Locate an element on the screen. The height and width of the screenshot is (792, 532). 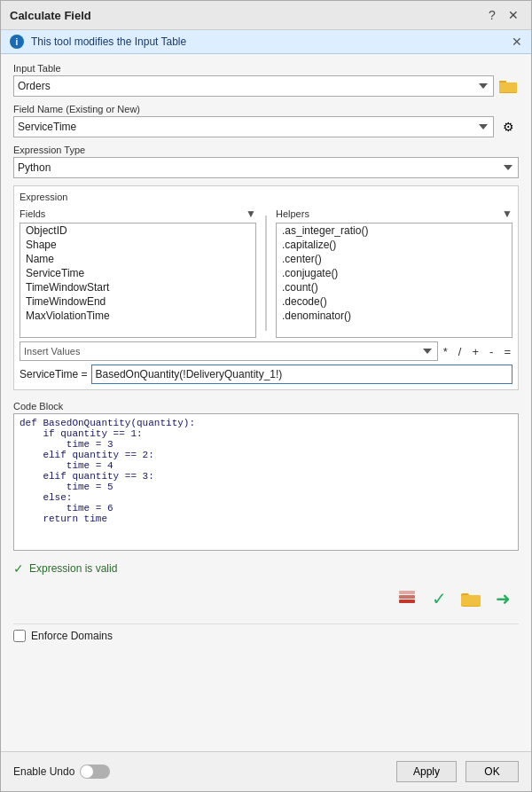
input-table-select: Orders is located at coordinates (254, 86).